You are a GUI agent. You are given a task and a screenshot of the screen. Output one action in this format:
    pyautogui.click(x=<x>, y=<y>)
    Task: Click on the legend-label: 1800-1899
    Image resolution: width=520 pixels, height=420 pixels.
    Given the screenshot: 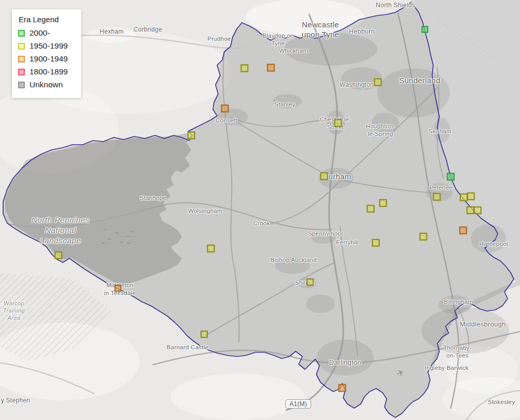 What is the action you would take?
    pyautogui.click(x=49, y=72)
    